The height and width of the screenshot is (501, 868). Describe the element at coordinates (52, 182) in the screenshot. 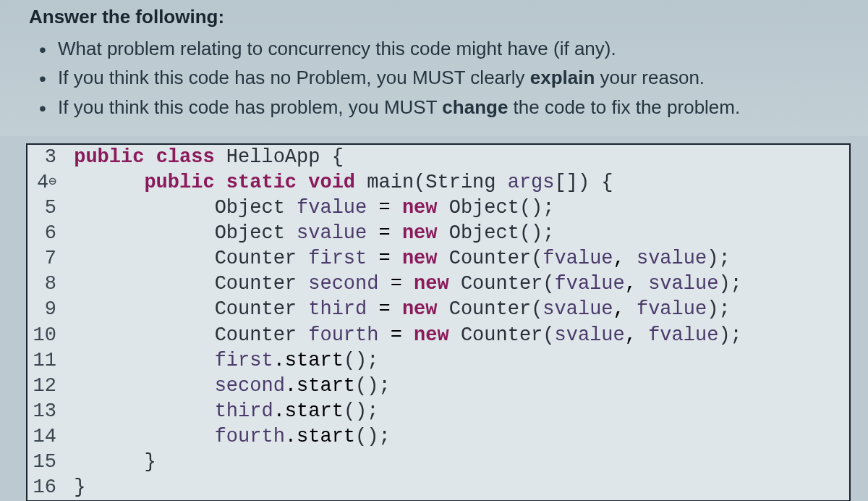

I see `fold-icon: ⊖` at that location.